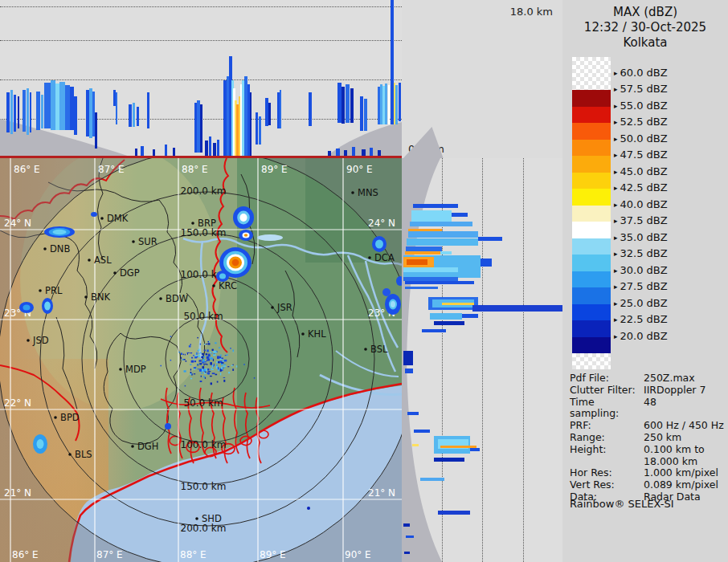  Describe the element at coordinates (647, 485) in the screenshot. I see `info-row: Vert Res:0.089 km/pixel` at that location.